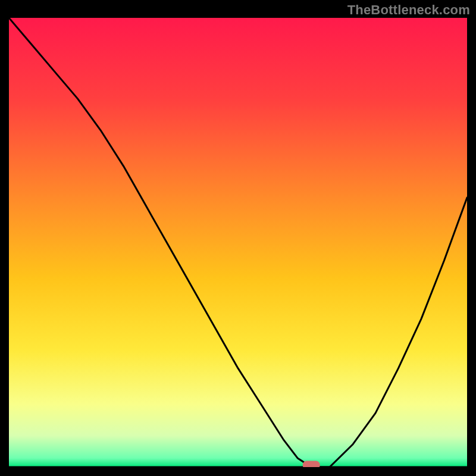  What do you see at coordinates (311, 464) in the screenshot?
I see `optimum-marker` at bounding box center [311, 464].